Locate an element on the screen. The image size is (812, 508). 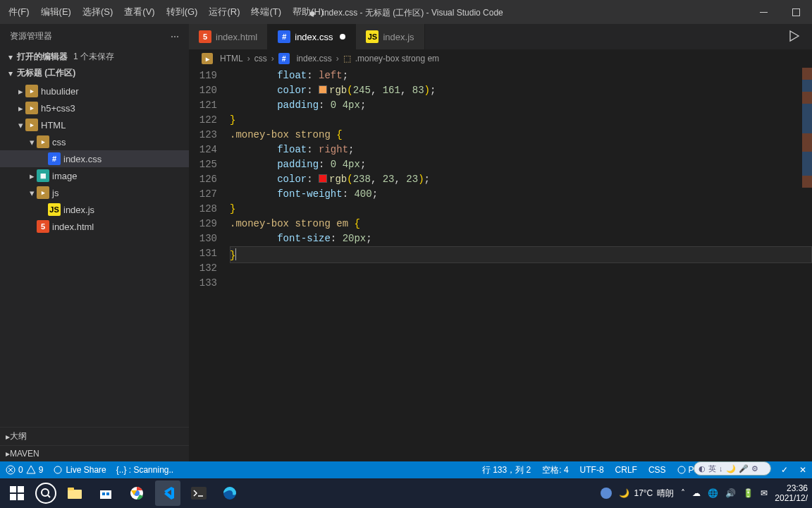
taskbar-vscode-icon is located at coordinates (168, 493).